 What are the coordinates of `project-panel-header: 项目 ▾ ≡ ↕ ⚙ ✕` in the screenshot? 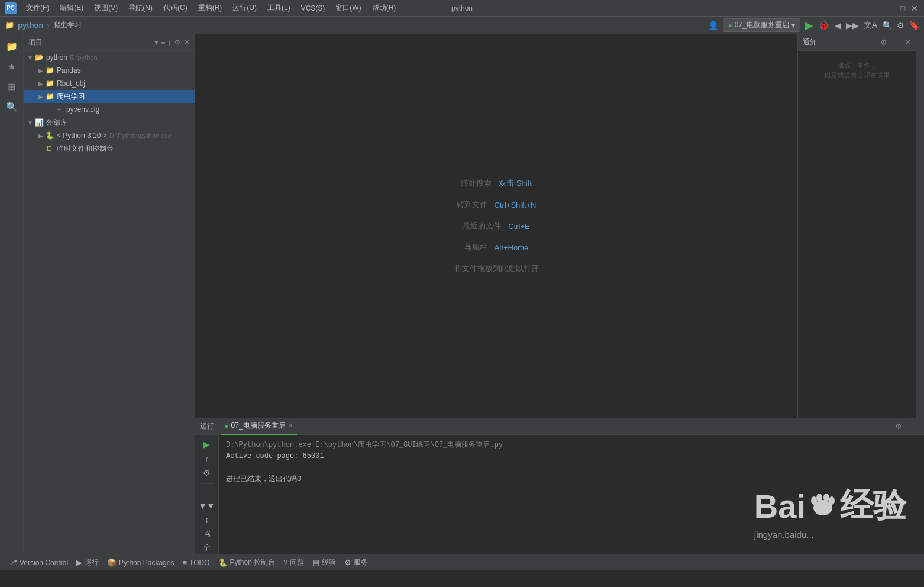 It's located at (109, 43).